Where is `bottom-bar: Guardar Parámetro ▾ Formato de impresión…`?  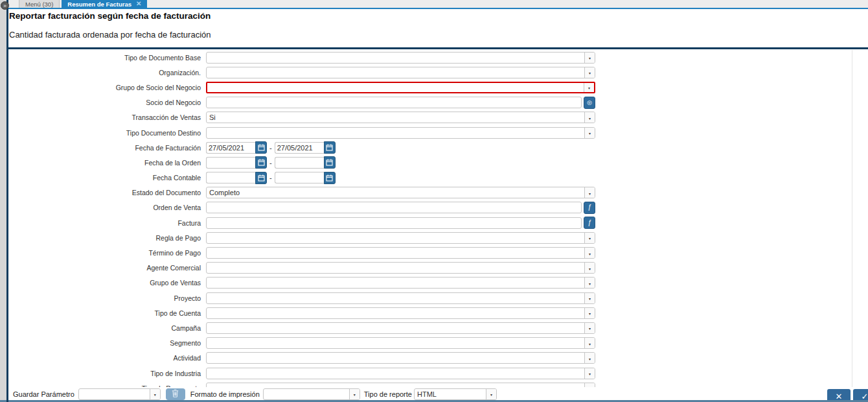
bottom-bar: Guardar Parámetro ▾ Formato de impresión… is located at coordinates (438, 394).